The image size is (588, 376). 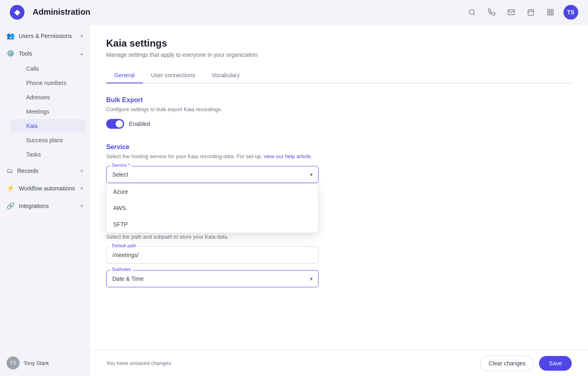 I want to click on sidebar-item-integrations: 🔗 Integrations ▾, so click(x=45, y=206).